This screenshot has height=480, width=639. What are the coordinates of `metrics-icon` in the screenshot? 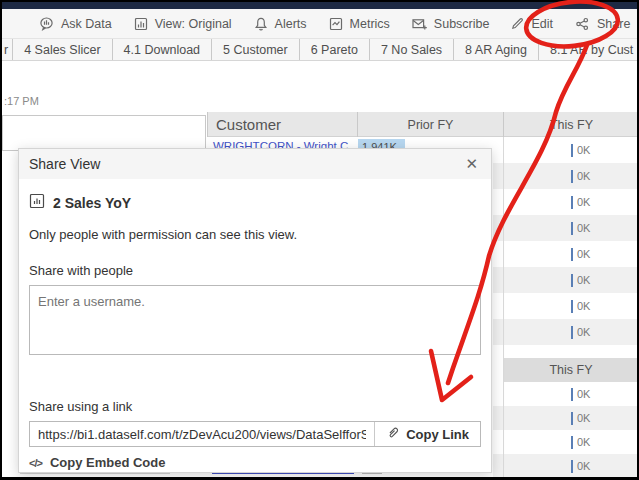 It's located at (336, 24).